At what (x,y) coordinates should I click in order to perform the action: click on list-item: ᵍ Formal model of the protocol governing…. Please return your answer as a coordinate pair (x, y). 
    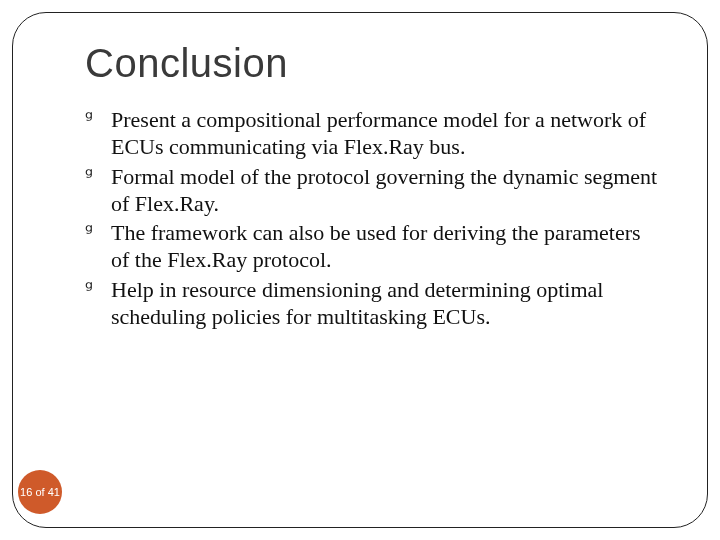
    Looking at the image, I should click on (372, 190).